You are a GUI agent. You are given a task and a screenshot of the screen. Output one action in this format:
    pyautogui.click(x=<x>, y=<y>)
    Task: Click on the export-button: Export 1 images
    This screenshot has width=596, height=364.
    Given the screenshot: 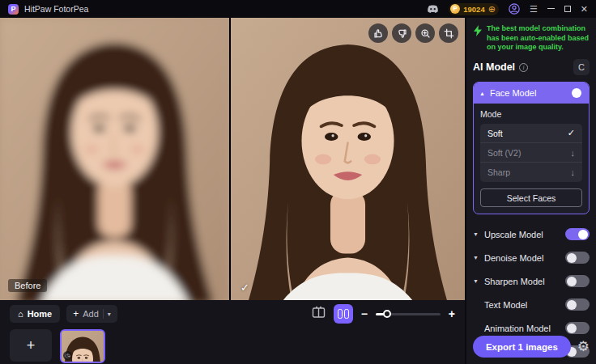 What is the action you would take?
    pyautogui.click(x=522, y=346)
    